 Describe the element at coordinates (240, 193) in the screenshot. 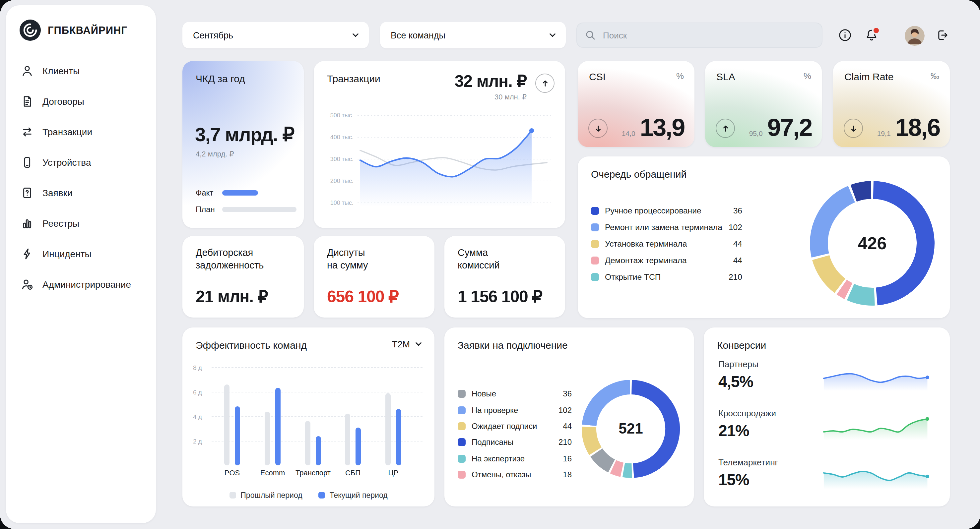

I see `fact-bar` at that location.